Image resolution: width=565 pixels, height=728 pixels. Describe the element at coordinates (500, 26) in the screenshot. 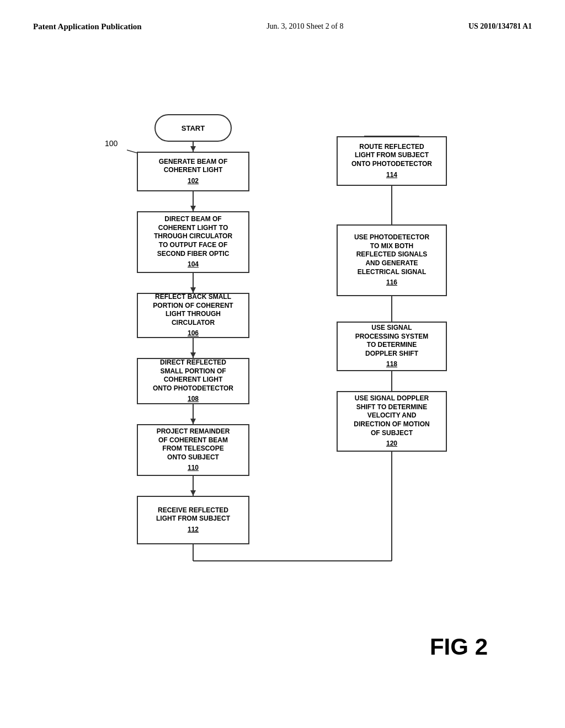

I see `header-right: US 2010/134781 A1` at that location.